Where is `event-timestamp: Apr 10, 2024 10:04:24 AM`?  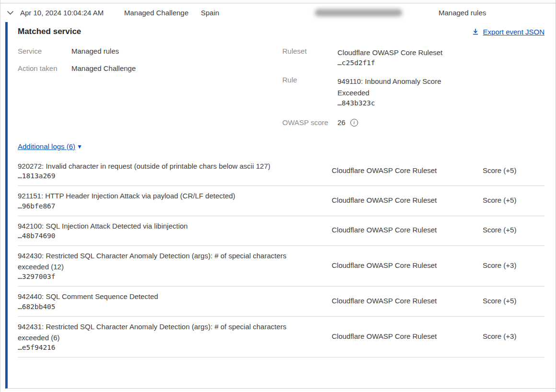
event-timestamp: Apr 10, 2024 10:04:24 AM is located at coordinates (69, 12).